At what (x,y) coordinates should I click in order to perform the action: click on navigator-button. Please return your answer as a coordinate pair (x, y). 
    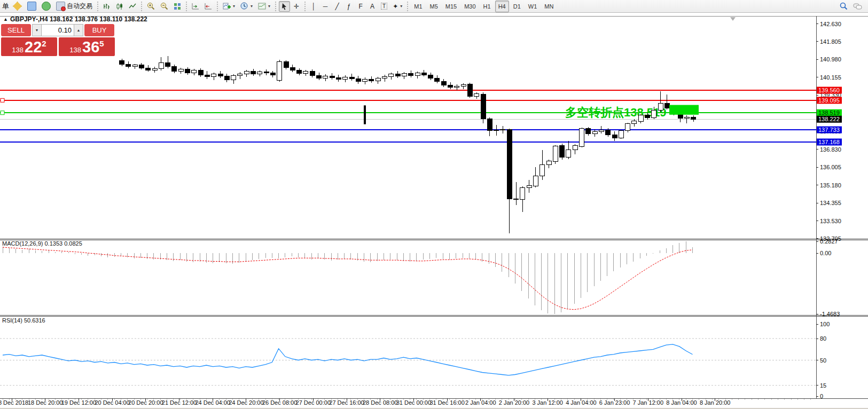
    Looking at the image, I should click on (46, 6).